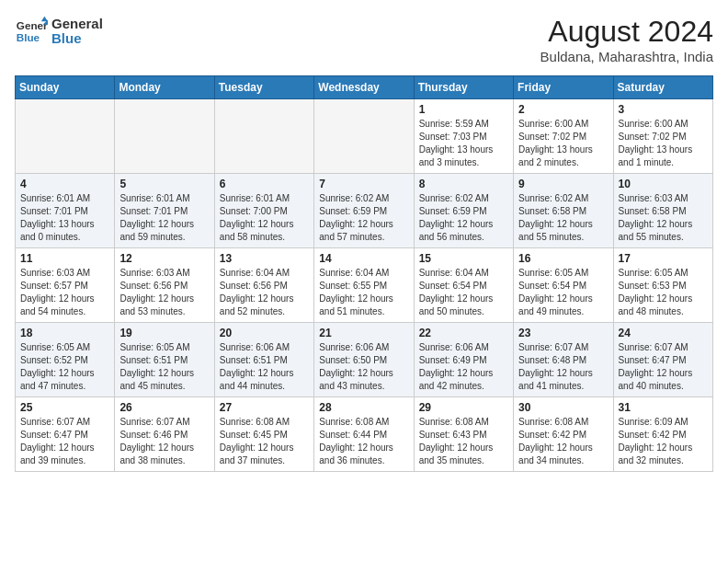 This screenshot has width=728, height=563. I want to click on weekday-header-friday: Friday, so click(563, 88).